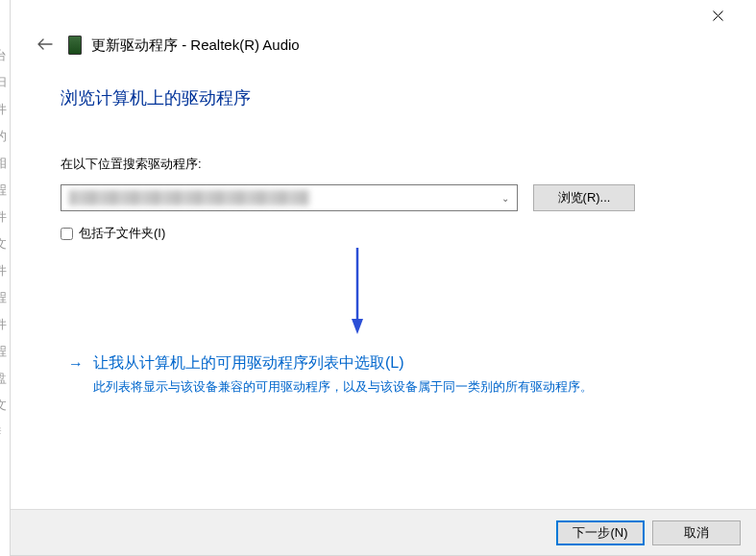  Describe the element at coordinates (719, 15) in the screenshot. I see `close-icon` at that location.